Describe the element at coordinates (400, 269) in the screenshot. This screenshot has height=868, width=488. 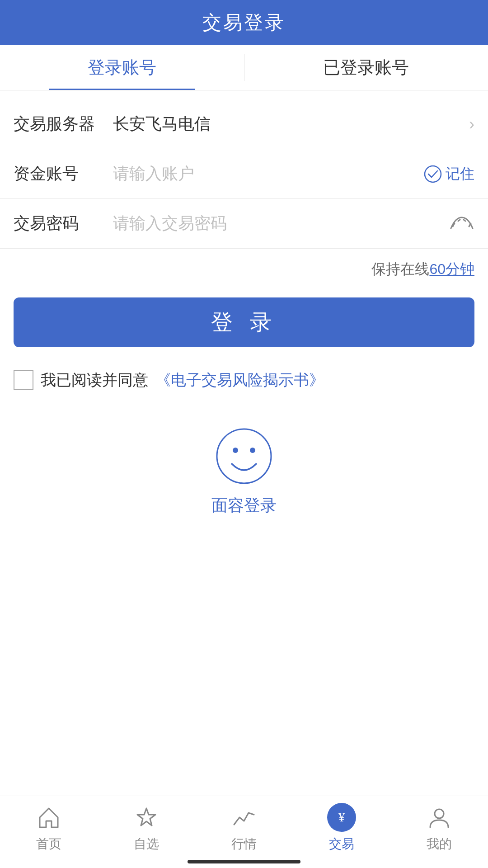
I see `keep-online-prefix: 保持在线` at that location.